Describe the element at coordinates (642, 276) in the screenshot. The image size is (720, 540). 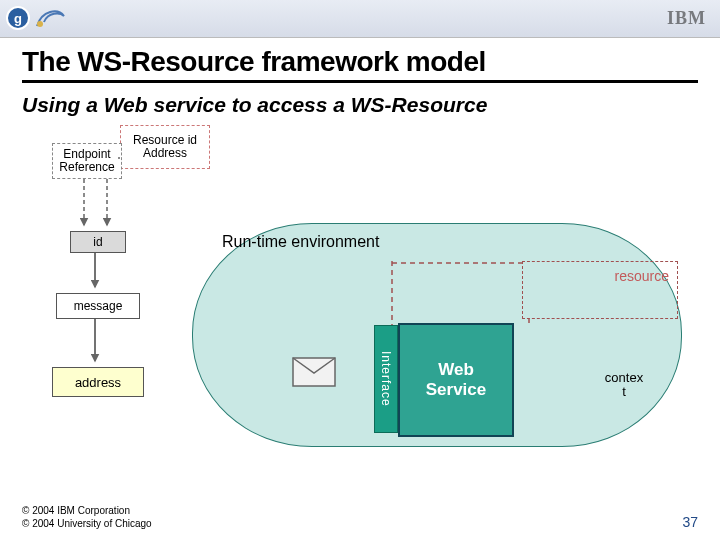
I see `resource-label: resource` at that location.